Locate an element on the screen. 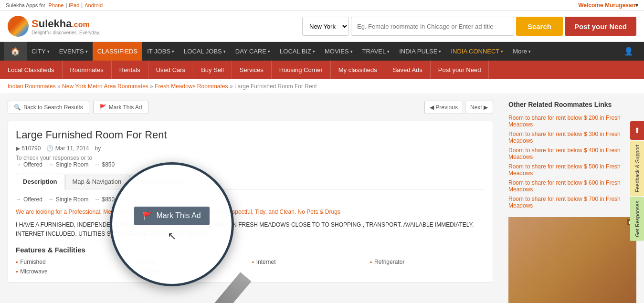  sidebar-ad: ▶ is located at coordinates (572, 260).